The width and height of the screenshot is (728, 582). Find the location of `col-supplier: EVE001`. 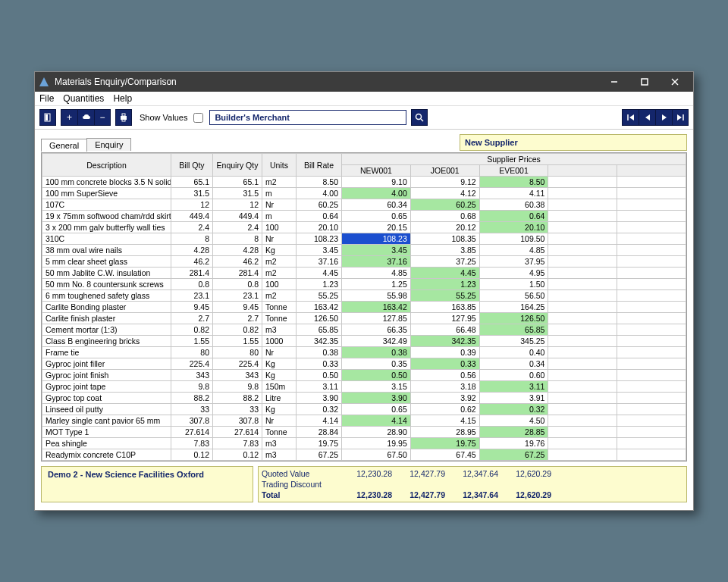

col-supplier: EVE001 is located at coordinates (514, 171).